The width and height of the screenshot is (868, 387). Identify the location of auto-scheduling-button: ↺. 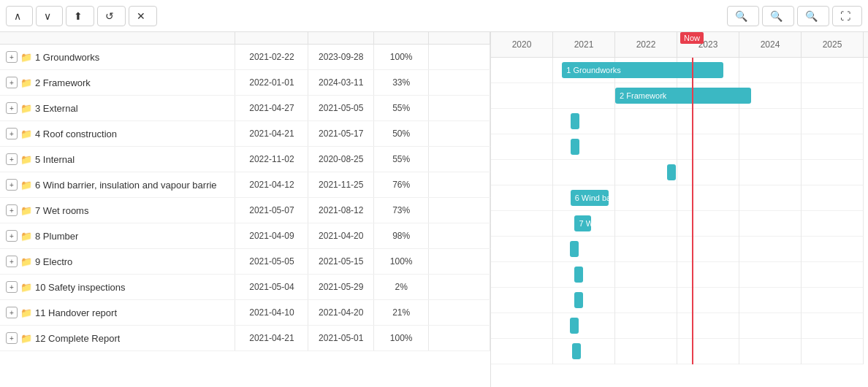
(111, 16).